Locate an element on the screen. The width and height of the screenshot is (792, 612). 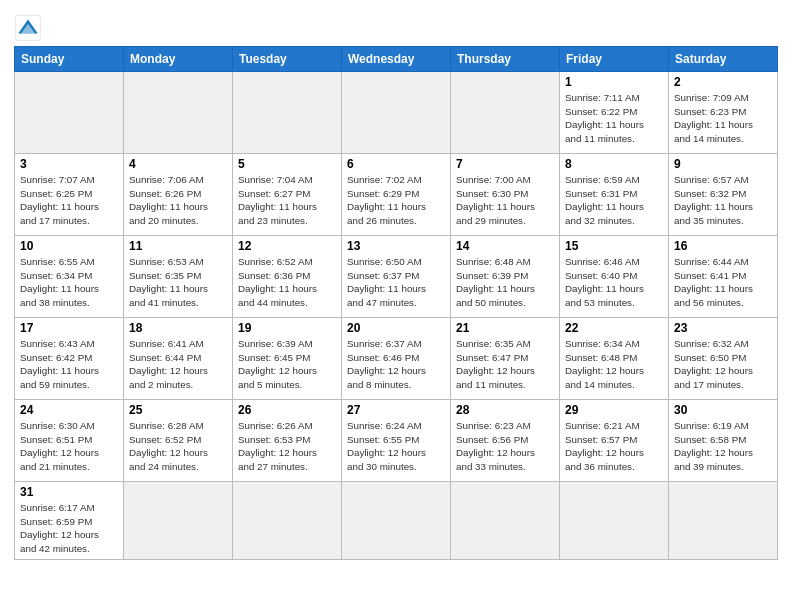
day-info: Sunrise: 7:02 AM Sunset: 6:29 PM Dayligh… is located at coordinates (396, 200).